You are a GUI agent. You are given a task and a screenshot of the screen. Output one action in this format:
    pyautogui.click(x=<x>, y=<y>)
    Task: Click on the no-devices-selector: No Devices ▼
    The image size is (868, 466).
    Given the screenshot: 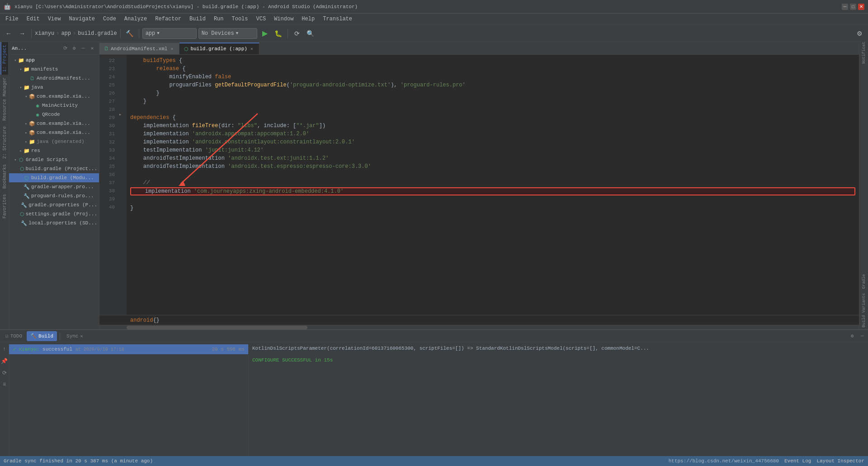 What is the action you would take?
    pyautogui.click(x=228, y=33)
    